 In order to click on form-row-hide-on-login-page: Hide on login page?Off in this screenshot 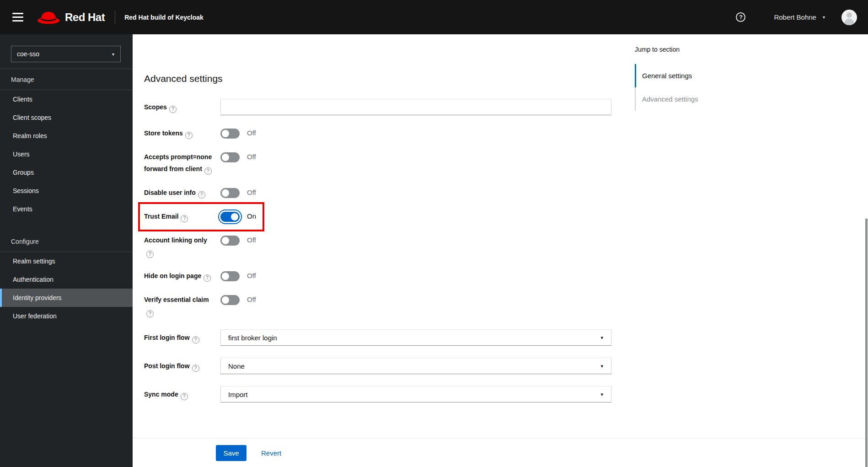, I will do `click(378, 276)`.